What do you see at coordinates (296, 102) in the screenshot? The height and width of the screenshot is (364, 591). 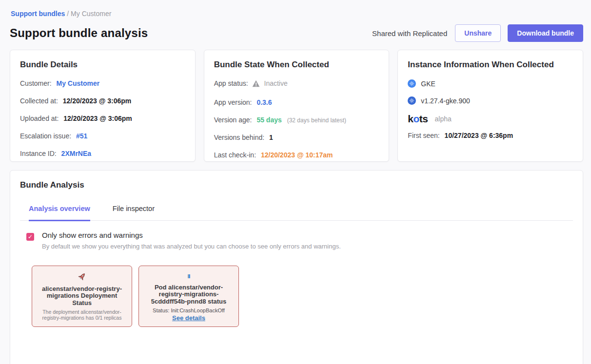 I see `app-version-row: App version: 0.3.6` at bounding box center [296, 102].